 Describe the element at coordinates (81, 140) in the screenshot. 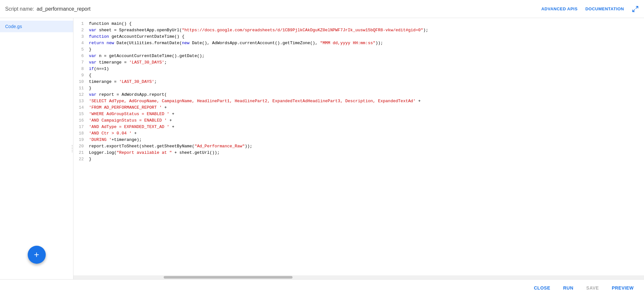

I see `line-number: 19` at that location.